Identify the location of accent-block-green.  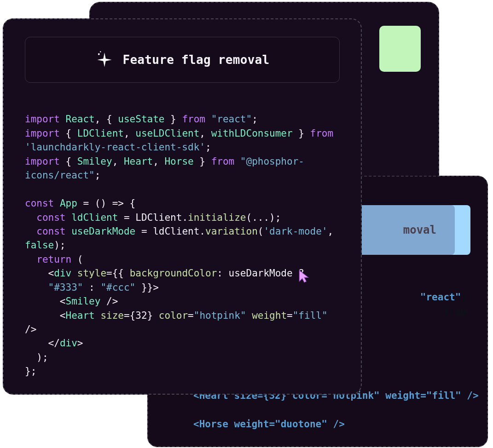
(400, 49).